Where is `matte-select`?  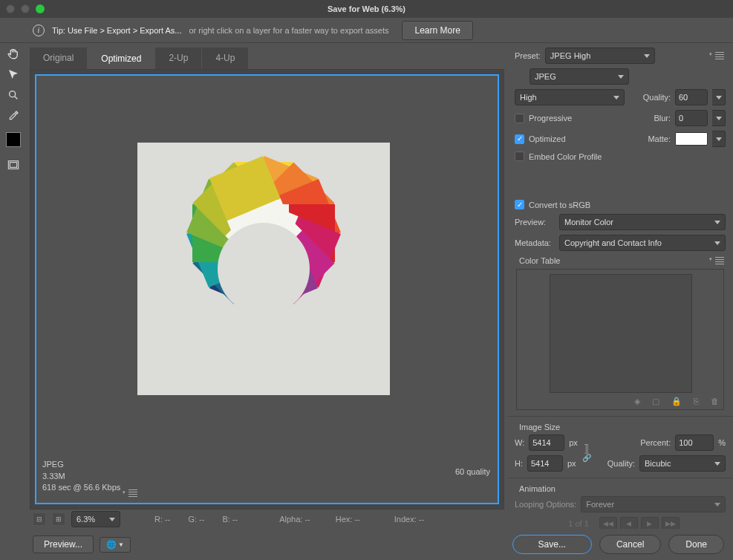
matte-select is located at coordinates (719, 139).